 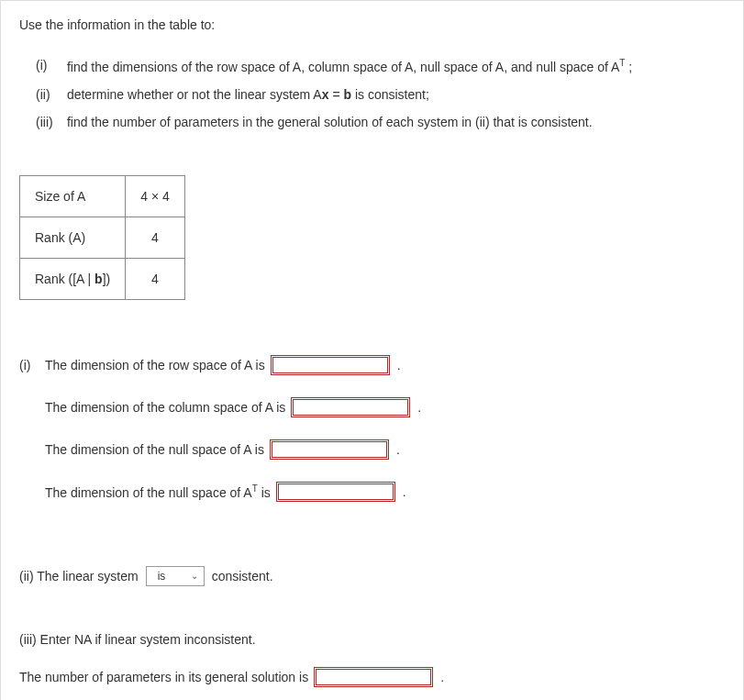 I want to click on task-ii-num: (ii), so click(x=50, y=94).